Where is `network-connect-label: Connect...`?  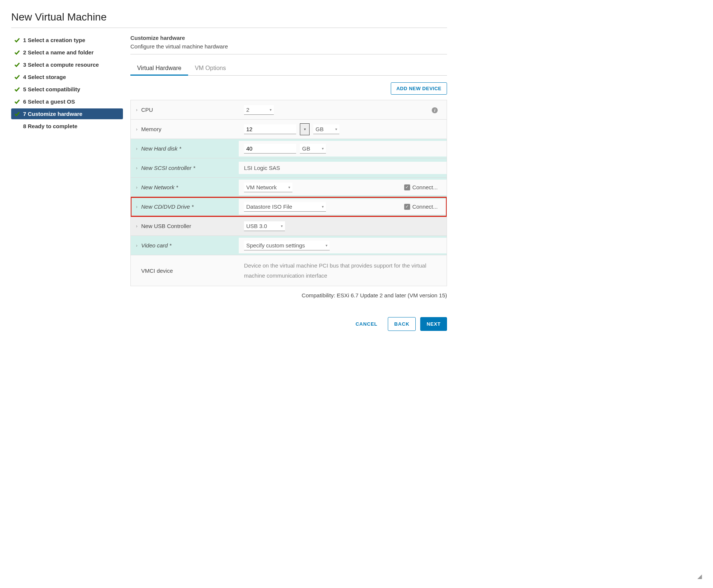
network-connect-label: Connect... is located at coordinates (425, 187).